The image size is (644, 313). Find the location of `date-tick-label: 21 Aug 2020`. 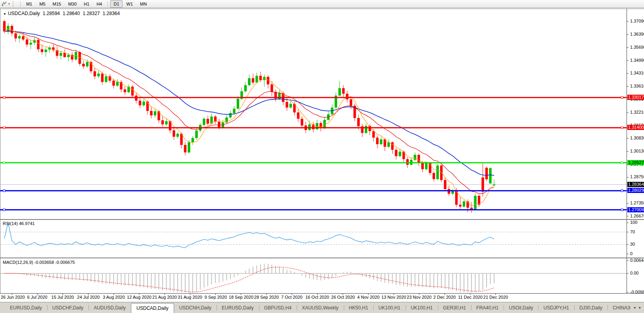

date-tick-label: 21 Aug 2020 is located at coordinates (165, 297).